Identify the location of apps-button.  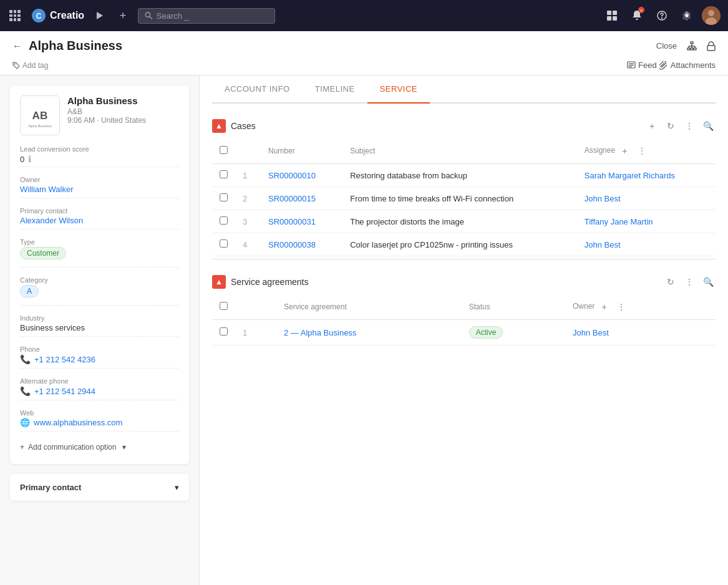
(612, 16).